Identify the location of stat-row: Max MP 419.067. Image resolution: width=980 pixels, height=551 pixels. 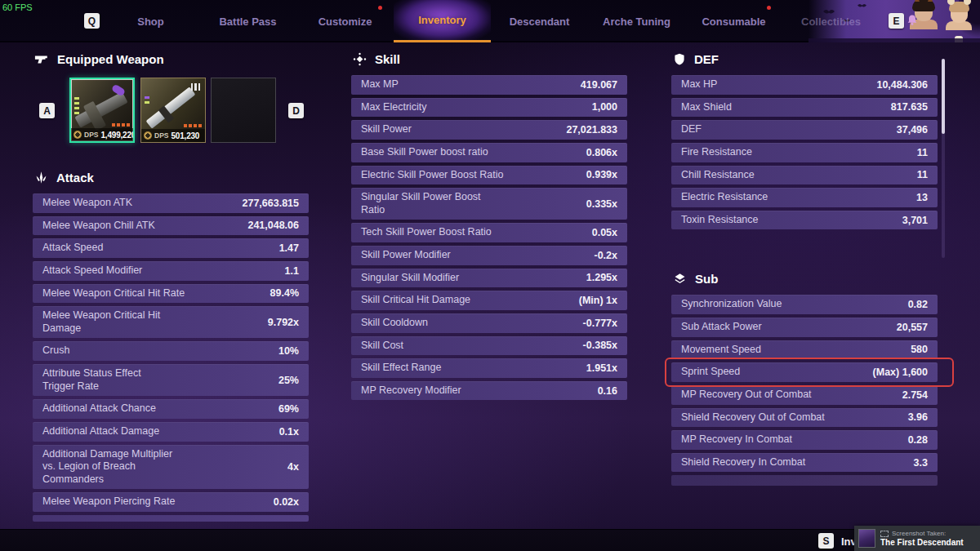
(489, 85).